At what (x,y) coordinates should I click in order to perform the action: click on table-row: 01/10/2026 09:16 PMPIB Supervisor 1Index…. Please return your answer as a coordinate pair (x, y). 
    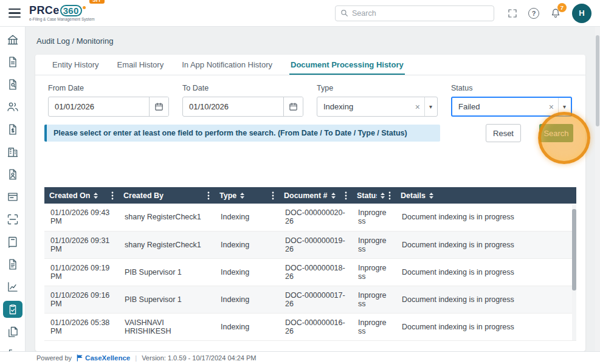
    Looking at the image, I should click on (310, 299).